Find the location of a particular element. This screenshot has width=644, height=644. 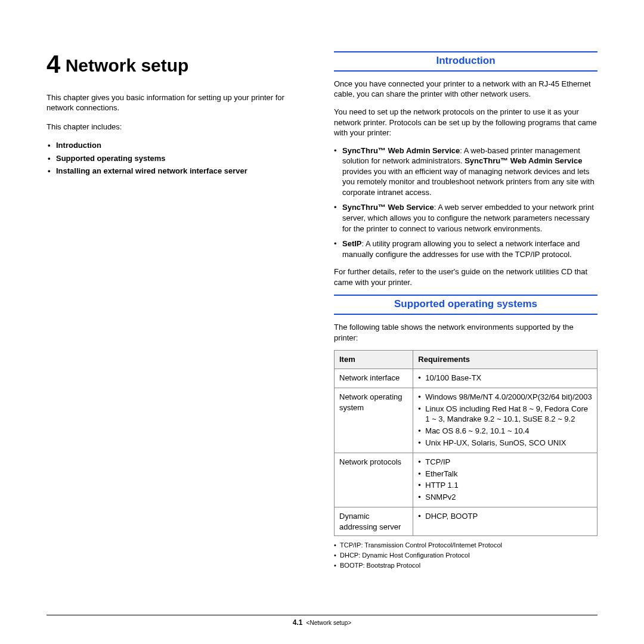

toc-item: Introduction is located at coordinates (178, 145).